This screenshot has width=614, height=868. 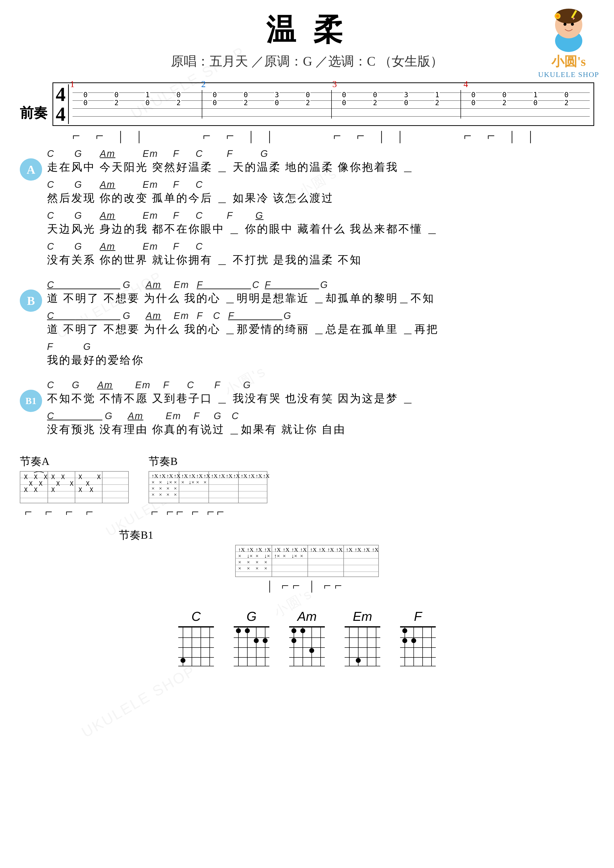 I want to click on section-b1-label: B1, so click(x=31, y=401).